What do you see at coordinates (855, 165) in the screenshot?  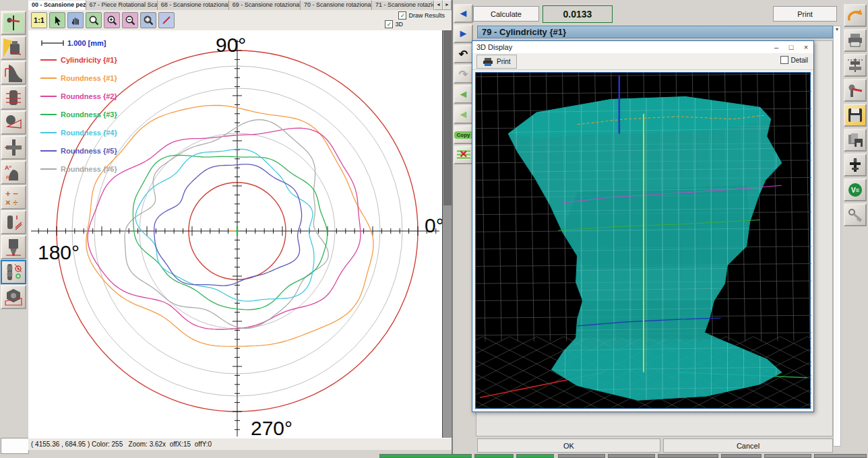 I see `fixture-button` at bounding box center [855, 165].